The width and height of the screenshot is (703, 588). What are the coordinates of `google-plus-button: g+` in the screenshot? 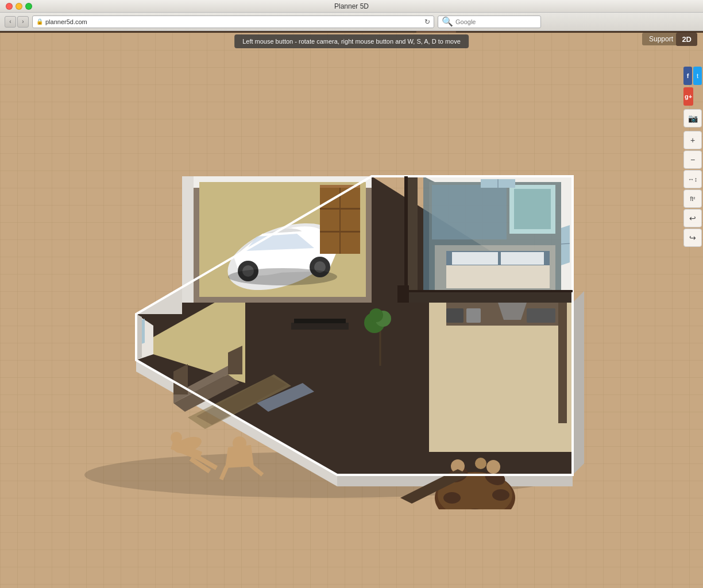 It's located at (688, 96).